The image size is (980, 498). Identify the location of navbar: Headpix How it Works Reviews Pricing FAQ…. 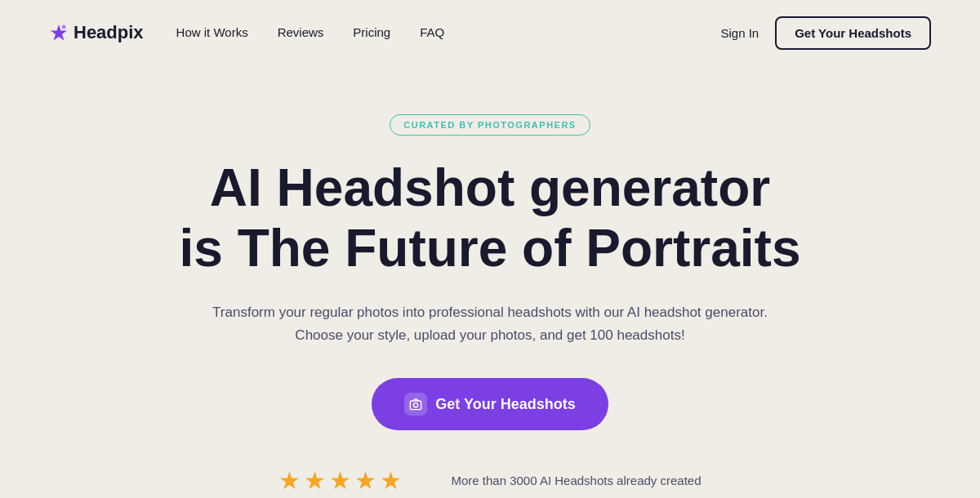
(490, 33).